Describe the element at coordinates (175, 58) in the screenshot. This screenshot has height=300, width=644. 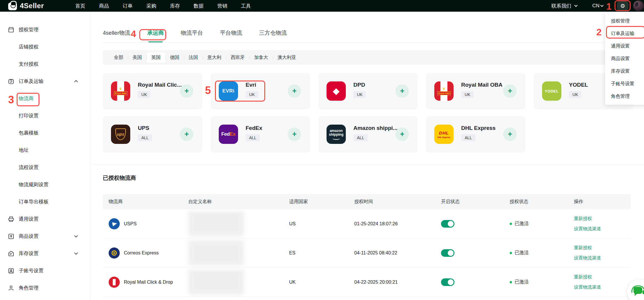
I see `filter-germany: 德国` at that location.